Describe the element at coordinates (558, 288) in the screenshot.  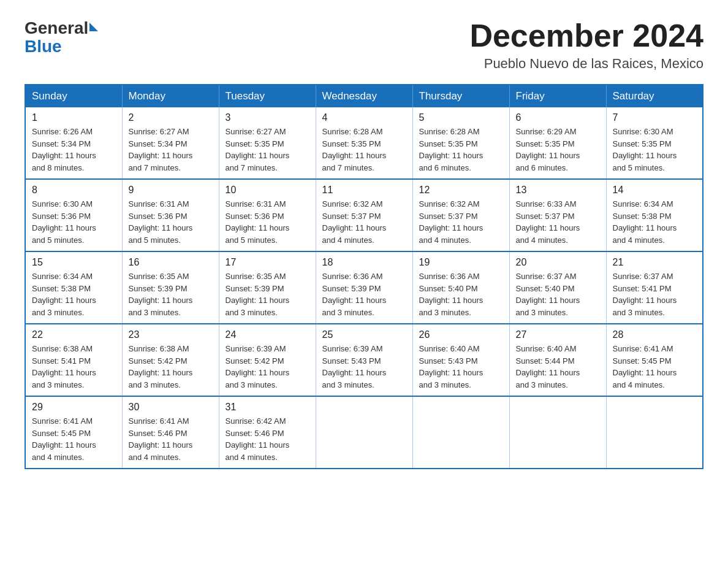
I see `calendar-cell: 20 Sunrise: 6:37 AMSunset: 5:40 PMDaylig…` at that location.